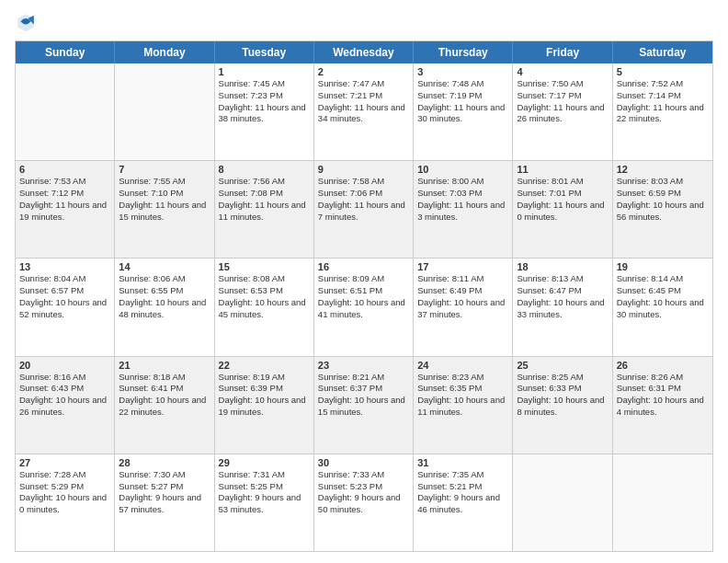  What do you see at coordinates (663, 365) in the screenshot?
I see `day-number: 26` at bounding box center [663, 365].